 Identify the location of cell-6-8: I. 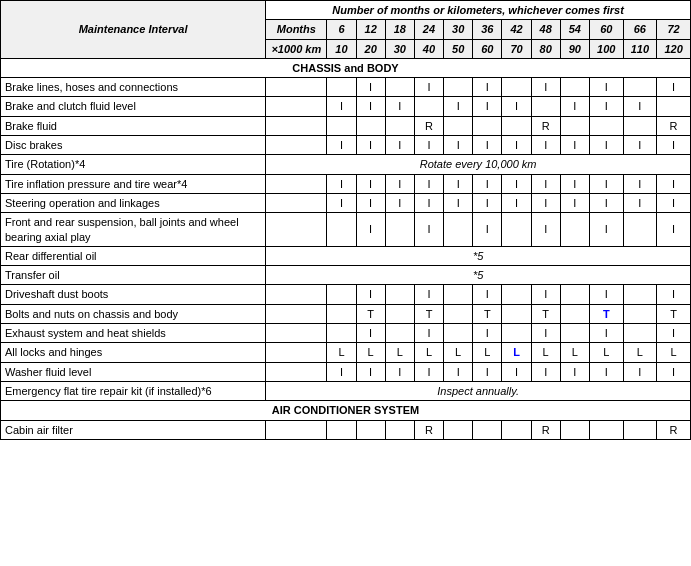
(574, 184).